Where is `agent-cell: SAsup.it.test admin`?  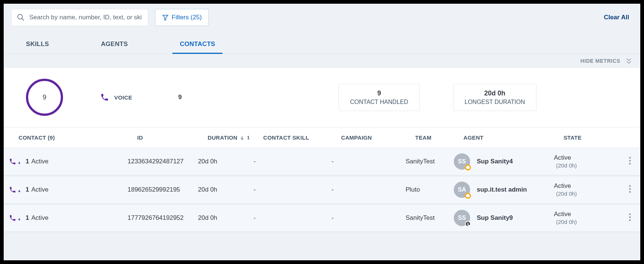
agent-cell: SAsup.it.test admin is located at coordinates (504, 190).